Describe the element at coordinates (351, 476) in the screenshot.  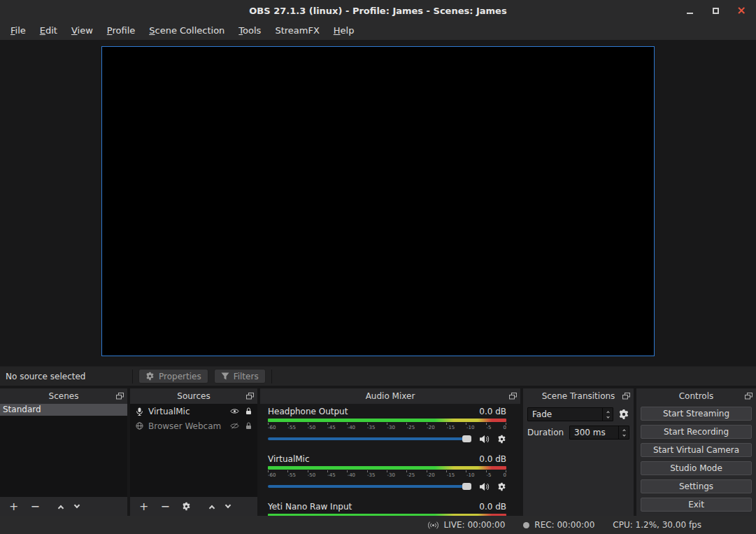
I see `db-tick: -40` at that location.